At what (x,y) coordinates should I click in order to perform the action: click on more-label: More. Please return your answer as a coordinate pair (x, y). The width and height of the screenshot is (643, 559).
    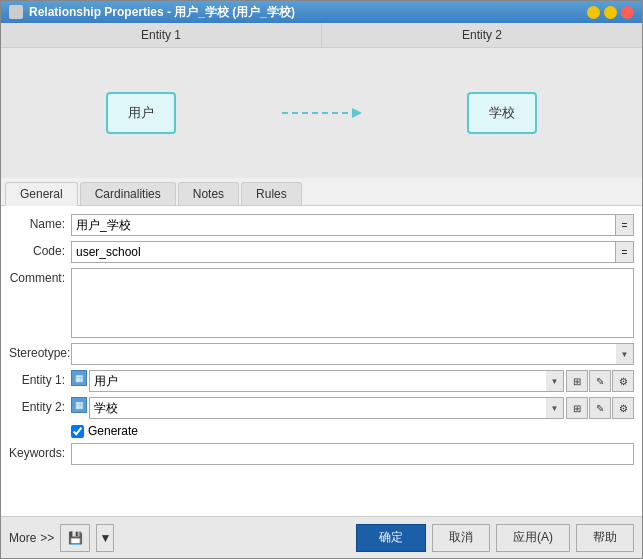
    Looking at the image, I should click on (22, 538).